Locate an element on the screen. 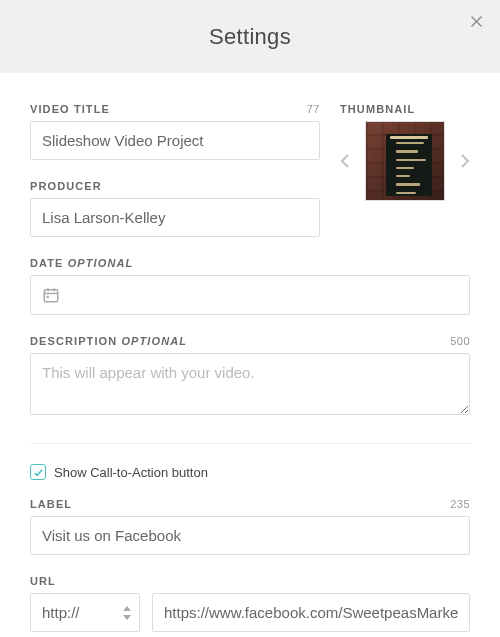 The width and height of the screenshot is (500, 637). page-title: Settings is located at coordinates (250, 37).